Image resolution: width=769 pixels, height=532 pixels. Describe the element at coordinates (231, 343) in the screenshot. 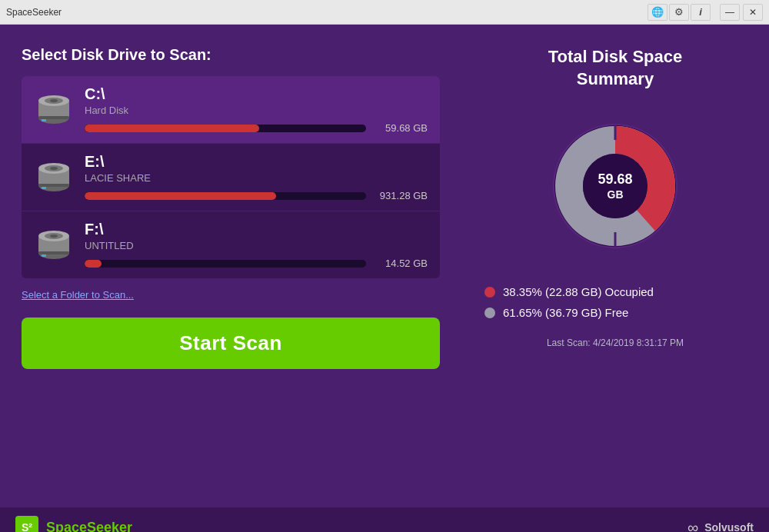

I see `start-scan-button: Start Scan` at that location.